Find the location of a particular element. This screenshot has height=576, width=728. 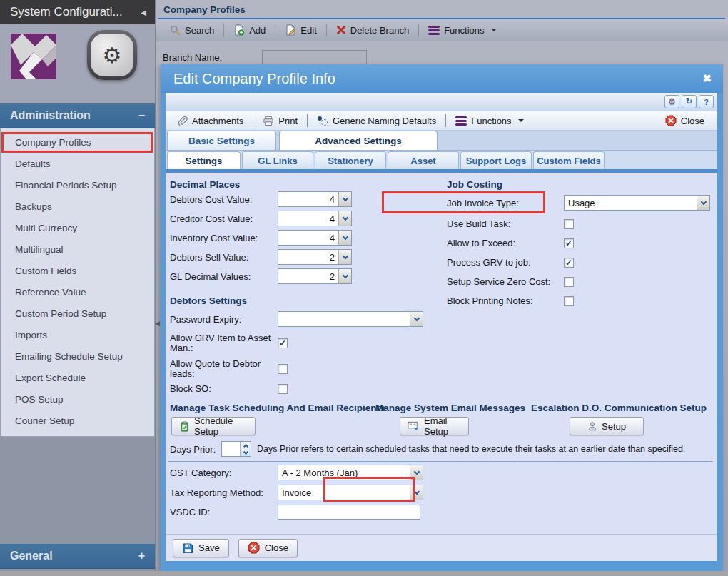

field-row: Password Expiry: is located at coordinates (297, 319).